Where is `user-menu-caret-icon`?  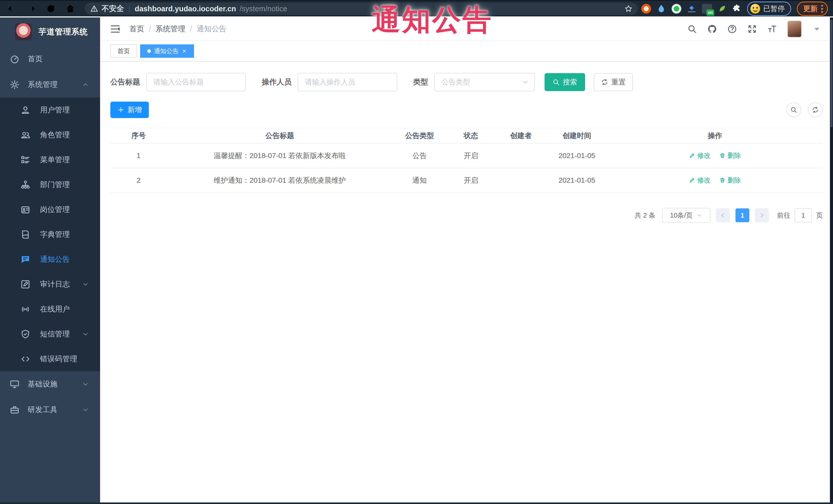 user-menu-caret-icon is located at coordinates (817, 29).